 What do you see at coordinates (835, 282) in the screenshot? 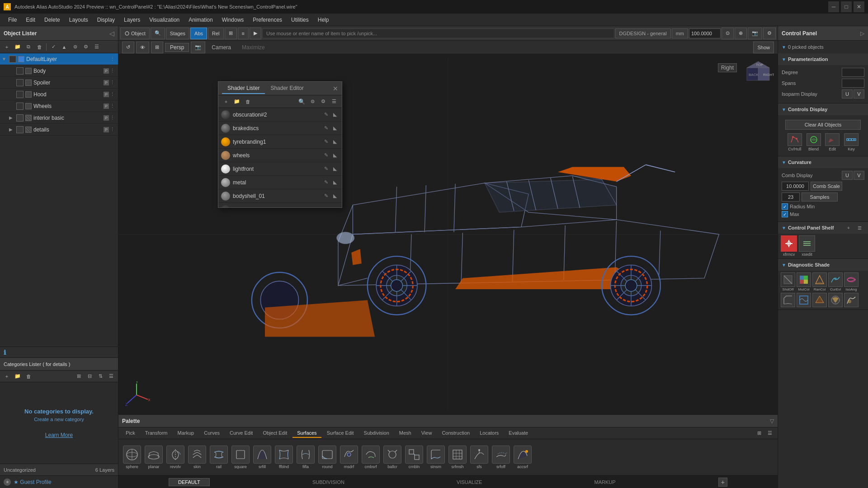
I see `curevl-item: CurEvl` at bounding box center [835, 282].